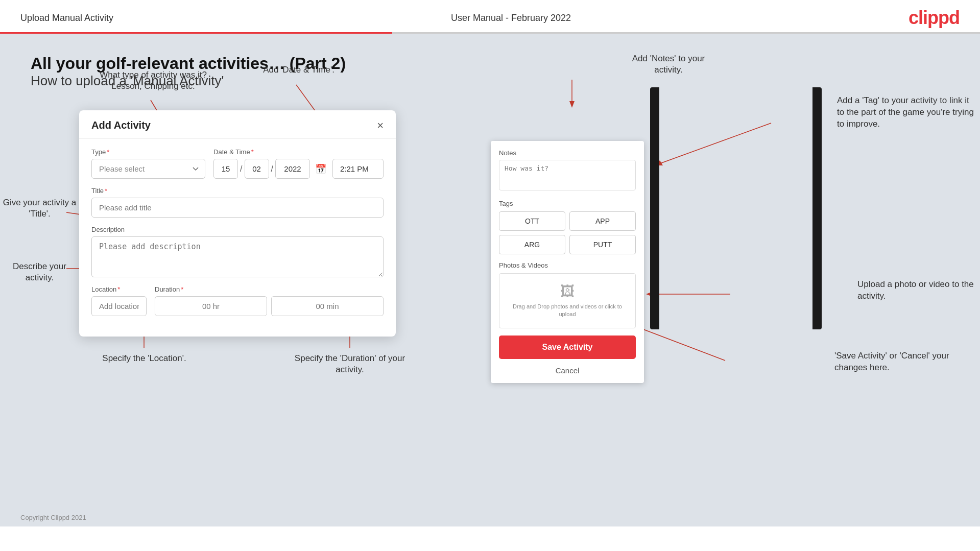 This screenshot has width=980, height=551. What do you see at coordinates (148, 163) in the screenshot?
I see `form-group-type: Type* Please select` at bounding box center [148, 163].